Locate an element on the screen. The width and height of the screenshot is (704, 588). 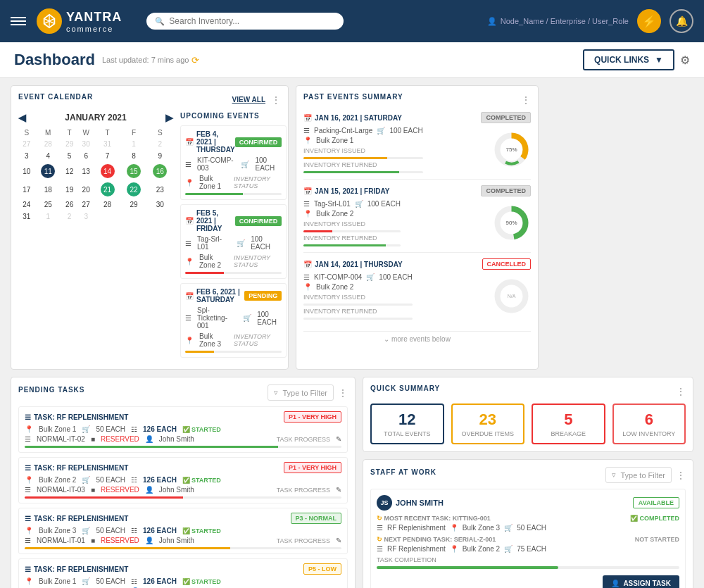
past-event-2-location: Bulk Zone 2 is located at coordinates (335, 214).